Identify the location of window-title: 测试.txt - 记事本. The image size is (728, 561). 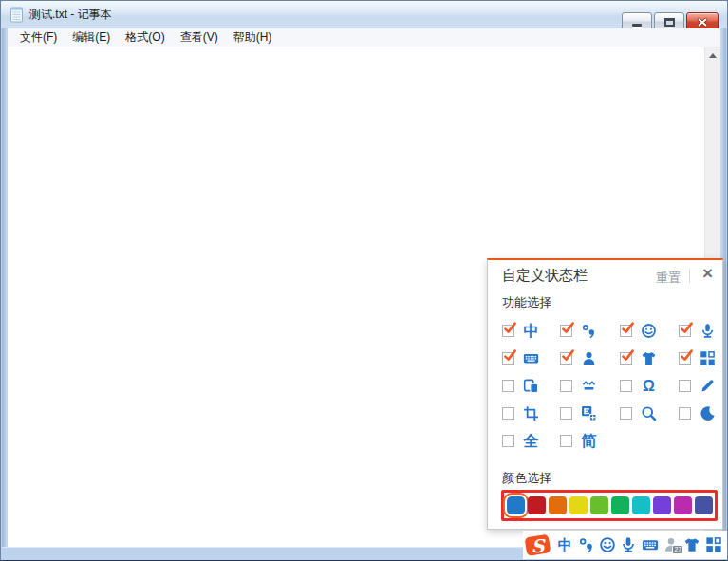
(70, 14).